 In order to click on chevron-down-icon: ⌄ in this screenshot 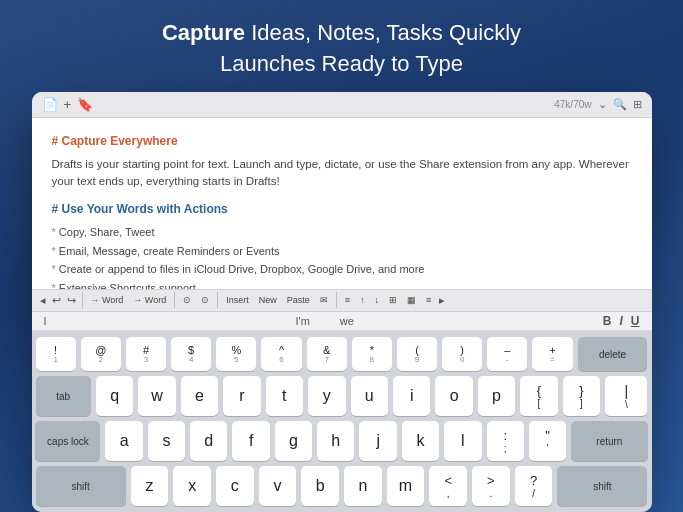, I will do `click(602, 104)`.